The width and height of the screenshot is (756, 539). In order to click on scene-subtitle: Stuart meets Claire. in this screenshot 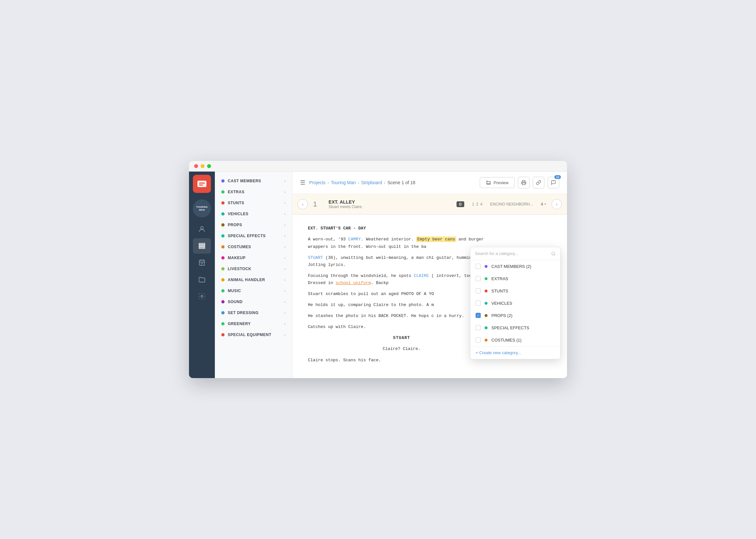, I will do `click(389, 207)`.